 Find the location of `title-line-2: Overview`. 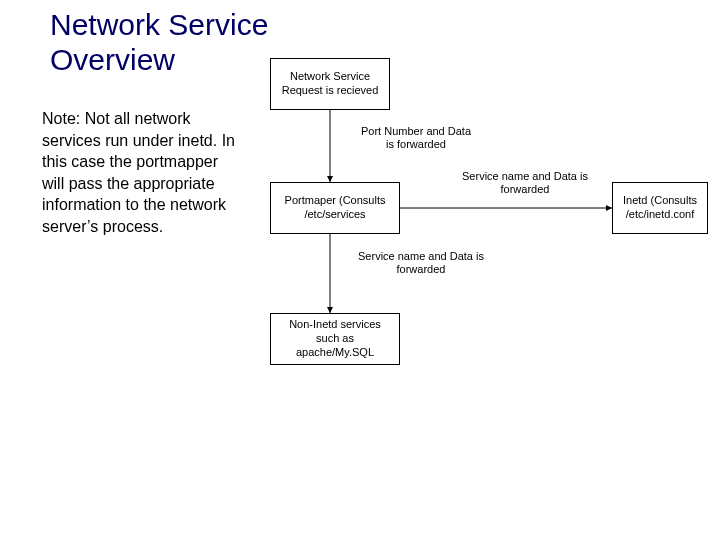

title-line-2: Overview is located at coordinates (112, 60).